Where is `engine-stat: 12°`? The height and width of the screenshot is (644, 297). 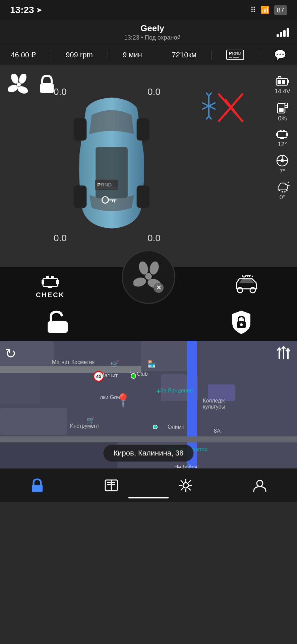
engine-stat: 12° is located at coordinates (282, 138).